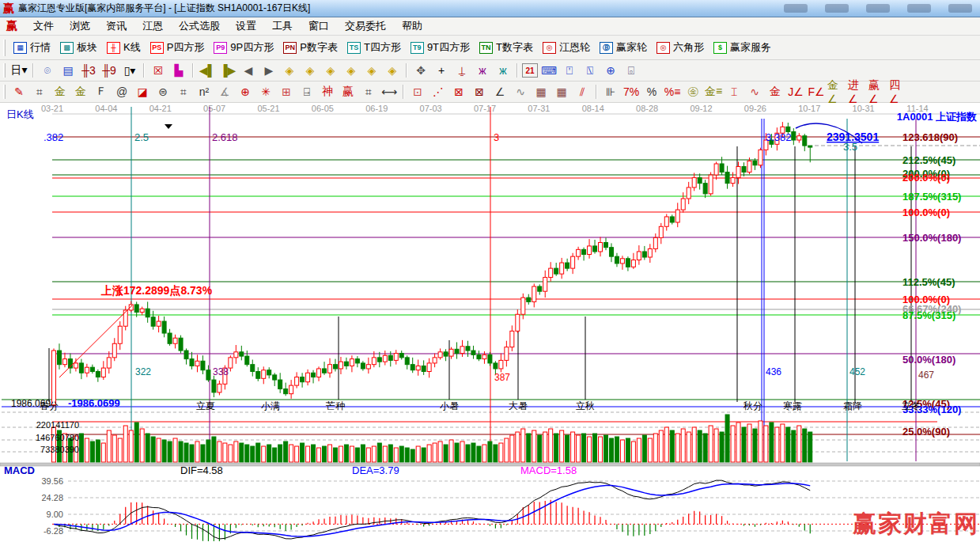  What do you see at coordinates (310, 70) in the screenshot?
I see `gann-diamond-right-icon: ◈` at bounding box center [310, 70].